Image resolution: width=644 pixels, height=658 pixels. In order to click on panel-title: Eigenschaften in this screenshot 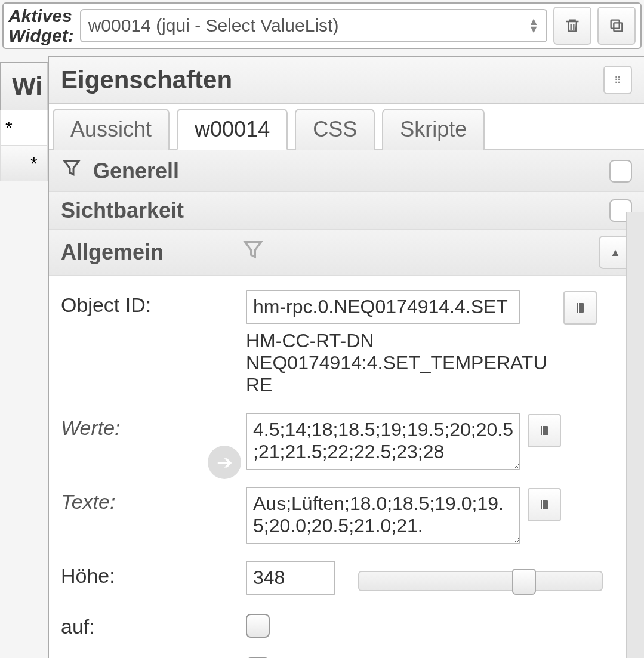, I will do `click(147, 80)`.